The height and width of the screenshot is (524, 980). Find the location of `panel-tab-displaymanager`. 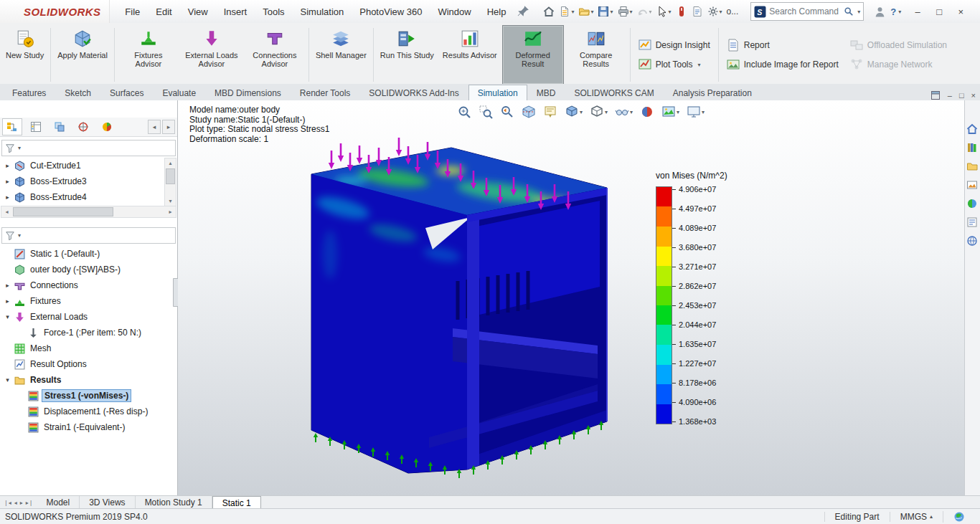

panel-tab-displaymanager is located at coordinates (107, 127).